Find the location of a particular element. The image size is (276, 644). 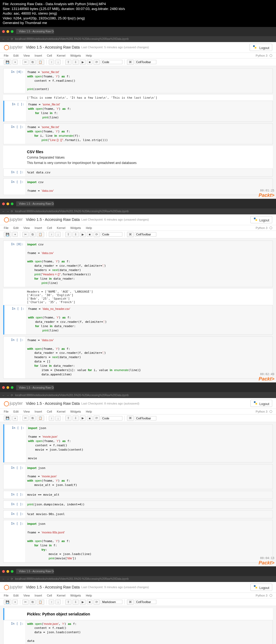

code-cell: In [ ]: import json fname = 'movies-90s.… is located at coordinates (138, 541).